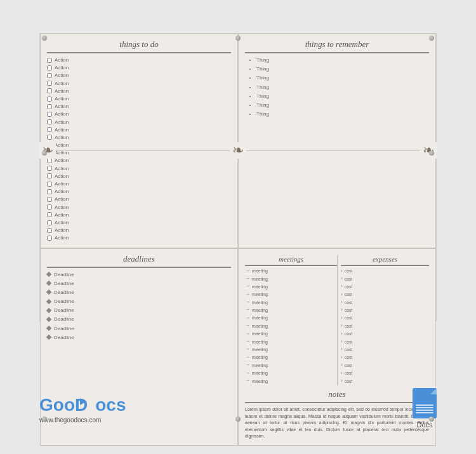 The width and height of the screenshot is (476, 454). Describe the element at coordinates (291, 326) in the screenshot. I see `meetings-list: →meeting→meeting→meeting→meeting→meeting…` at that location.